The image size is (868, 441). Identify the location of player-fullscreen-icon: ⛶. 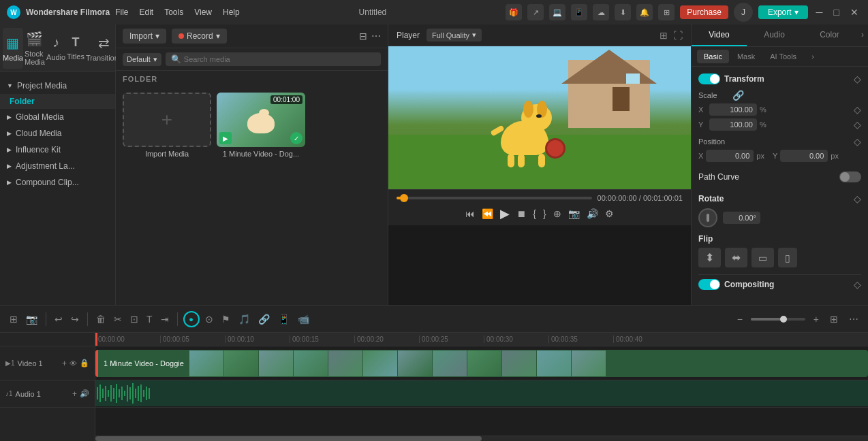
(678, 35).